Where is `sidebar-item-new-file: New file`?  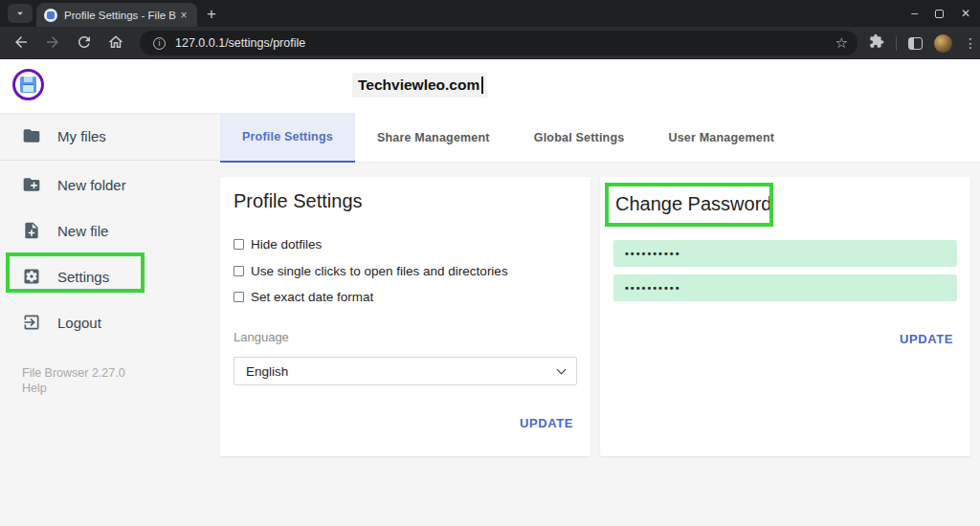
sidebar-item-new-file: New file is located at coordinates (110, 230).